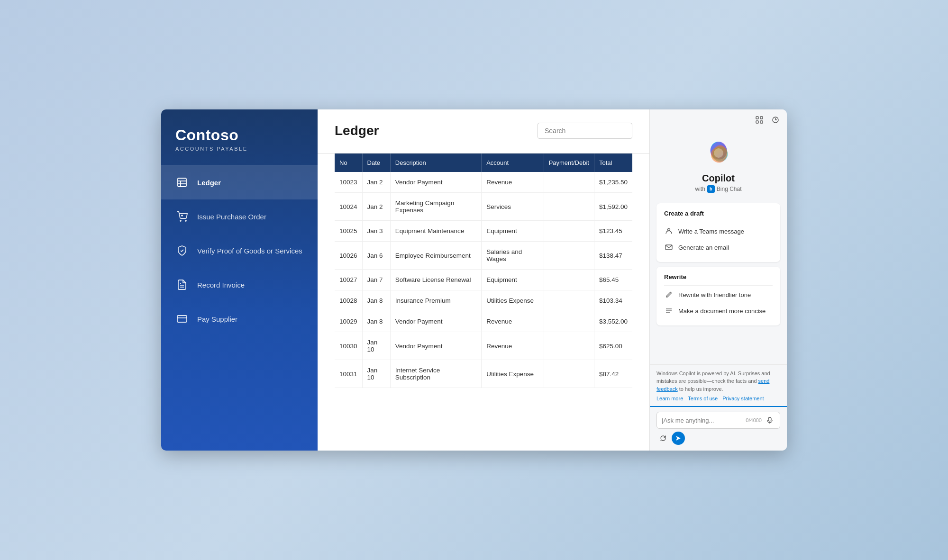 The image size is (948, 560). Describe the element at coordinates (348, 301) in the screenshot. I see `cell-no: 10028` at that location.